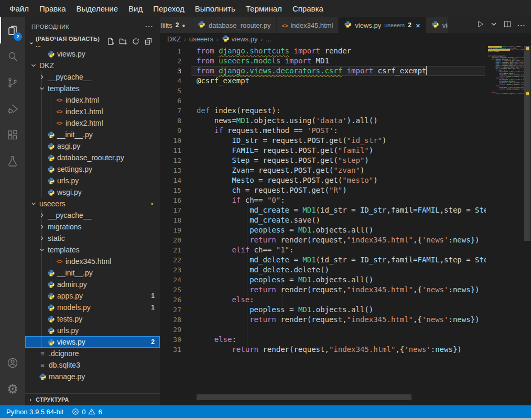  What do you see at coordinates (418, 25) in the screenshot?
I see `close-icon: ×` at bounding box center [418, 25].